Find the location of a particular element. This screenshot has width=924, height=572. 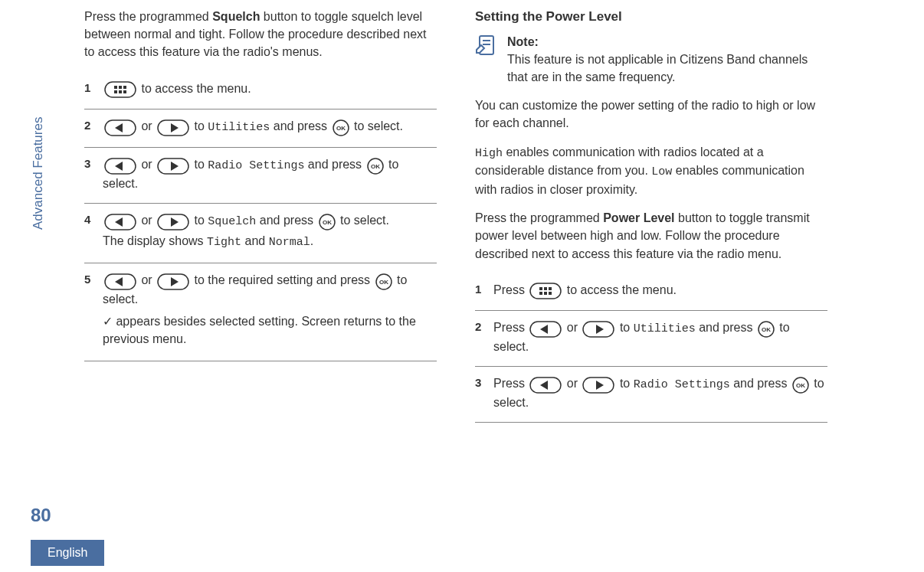

step-body: Press or to Utilities and press to selec… is located at coordinates (660, 337).